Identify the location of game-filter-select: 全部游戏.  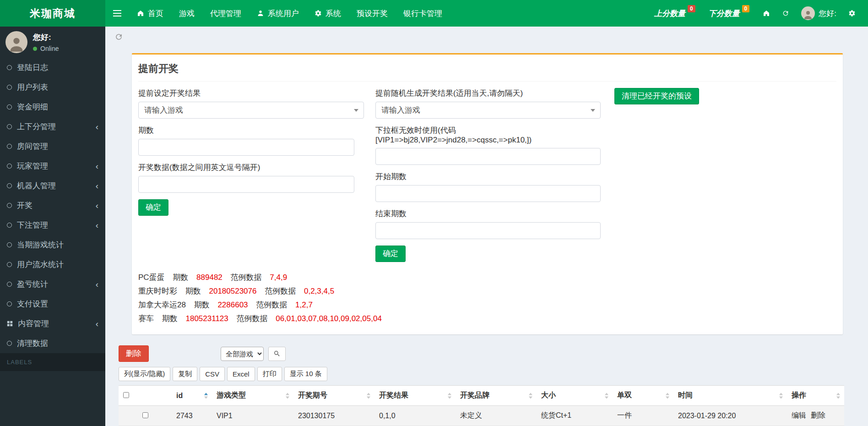
(242, 354).